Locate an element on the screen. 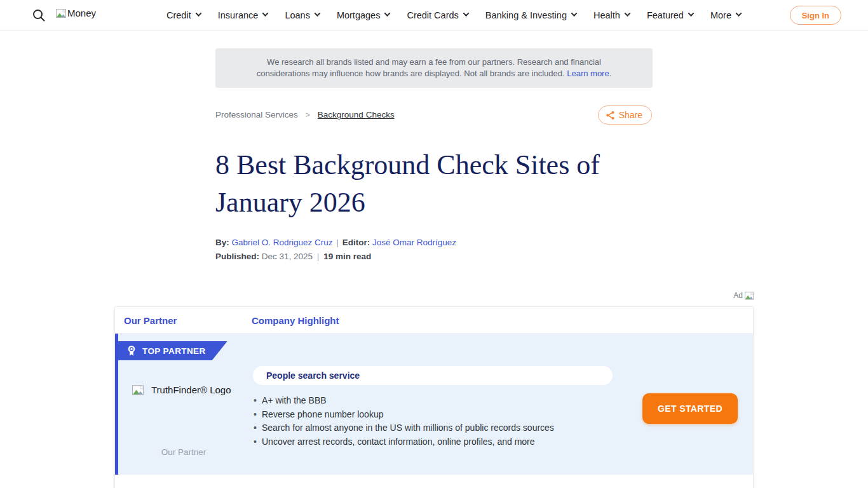 The image size is (868, 488). breadcrumb: Professional Services > Background Check… is located at coordinates (305, 114).